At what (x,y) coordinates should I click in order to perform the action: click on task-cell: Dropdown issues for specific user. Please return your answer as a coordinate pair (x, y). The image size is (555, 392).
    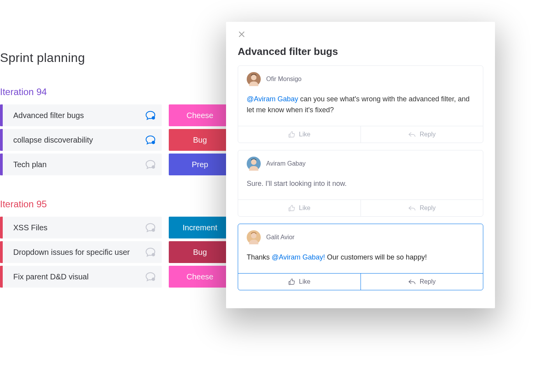
    Looking at the image, I should click on (81, 252).